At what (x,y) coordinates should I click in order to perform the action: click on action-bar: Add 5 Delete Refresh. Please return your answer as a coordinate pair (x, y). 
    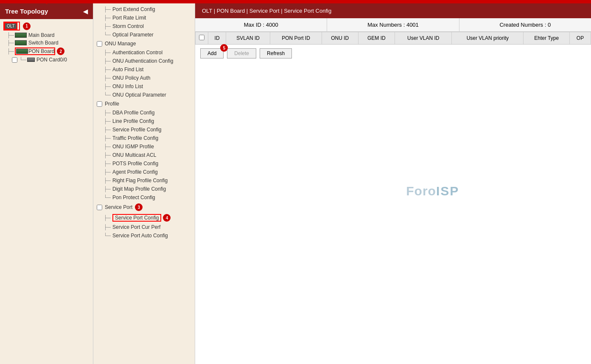
    Looking at the image, I should click on (393, 53).